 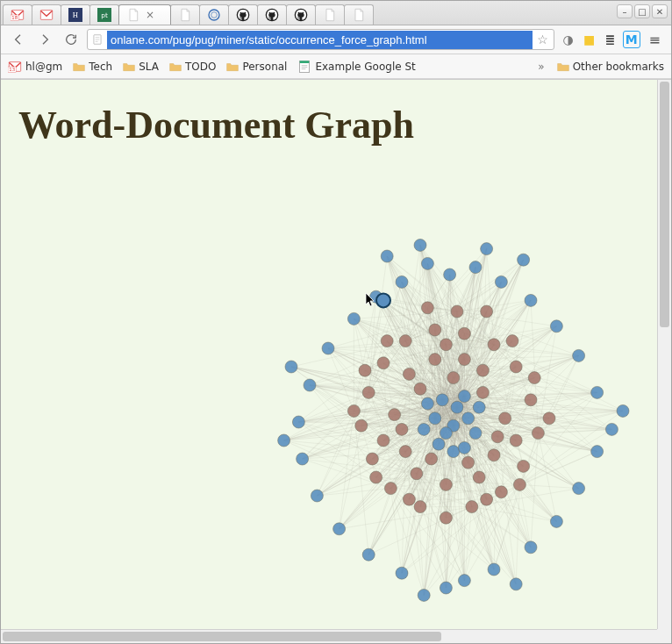 What do you see at coordinates (642, 11) in the screenshot?
I see `maximize-button: □` at bounding box center [642, 11].